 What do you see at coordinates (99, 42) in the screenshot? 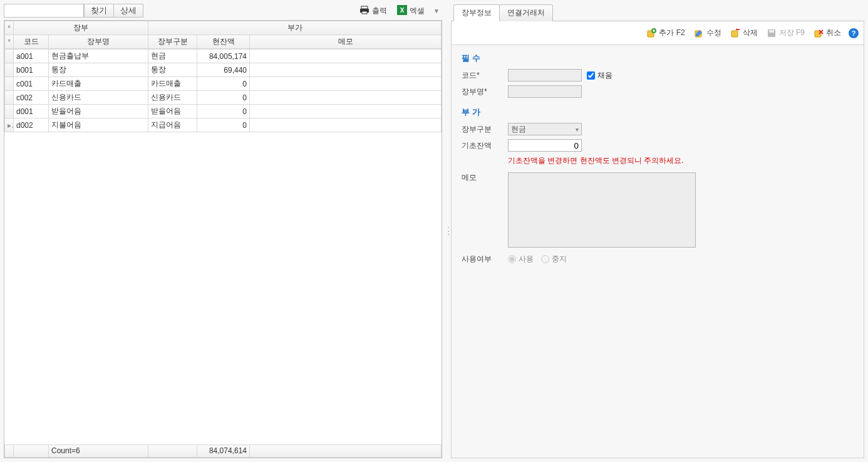
I see `col-header-name: 장부명` at bounding box center [99, 42].